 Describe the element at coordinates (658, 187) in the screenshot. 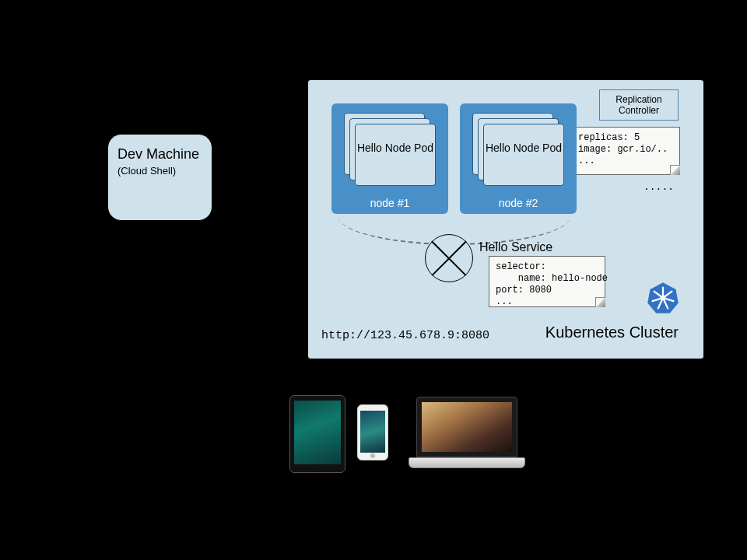

I see `rc-ellipsis: .....` at that location.